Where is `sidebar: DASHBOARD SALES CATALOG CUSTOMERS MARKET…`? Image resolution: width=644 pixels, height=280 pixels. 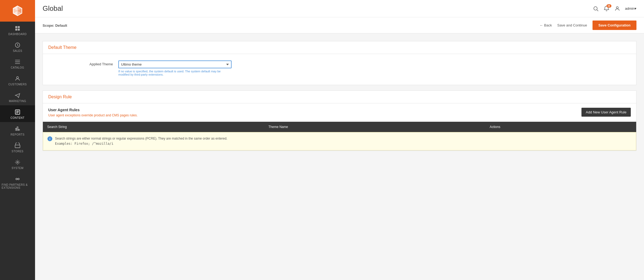
sidebar: DASHBOARD SALES CATALOG CUSTOMERS MARKET… is located at coordinates (18, 140).